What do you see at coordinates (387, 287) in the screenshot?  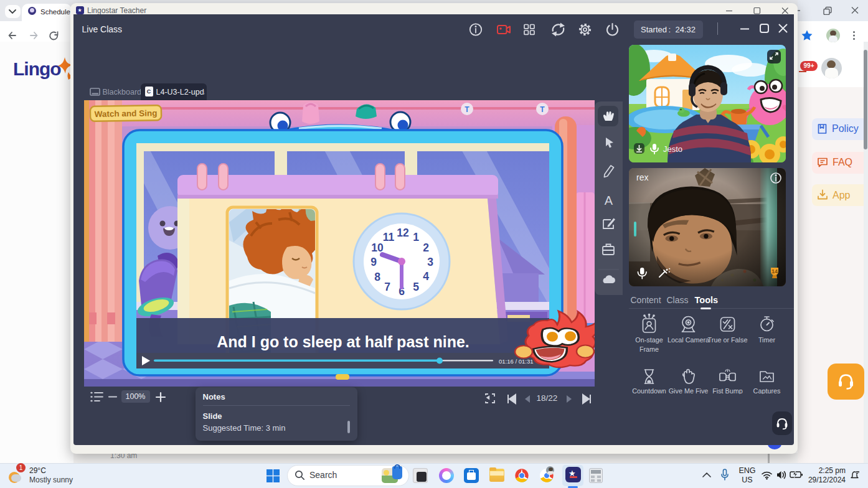 I see `svg-text: 7` at bounding box center [387, 287].